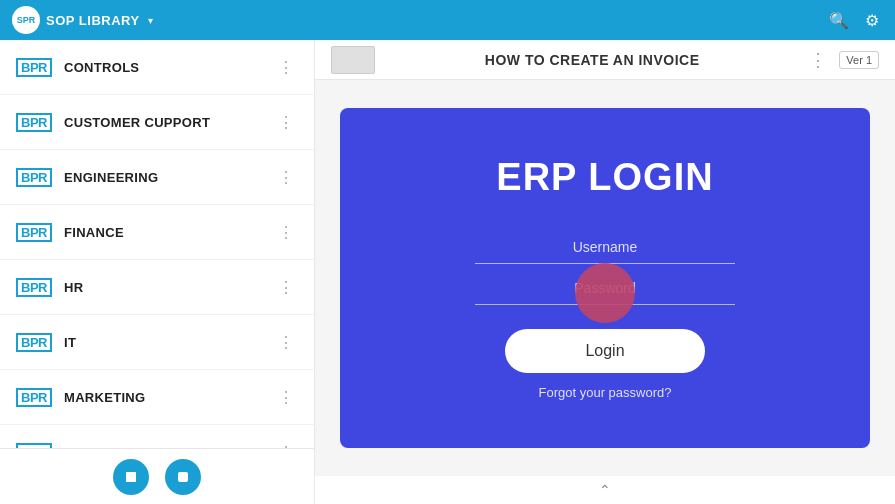 The height and width of the screenshot is (504, 895). What do you see at coordinates (157, 398) in the screenshot?
I see `sidebar-item-marketing: BPR MARKETING ⋮` at bounding box center [157, 398].